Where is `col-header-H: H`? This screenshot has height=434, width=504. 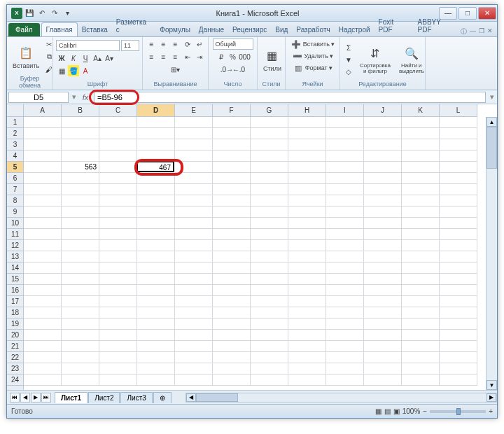
col-header-H: H is located at coordinates (307, 111).